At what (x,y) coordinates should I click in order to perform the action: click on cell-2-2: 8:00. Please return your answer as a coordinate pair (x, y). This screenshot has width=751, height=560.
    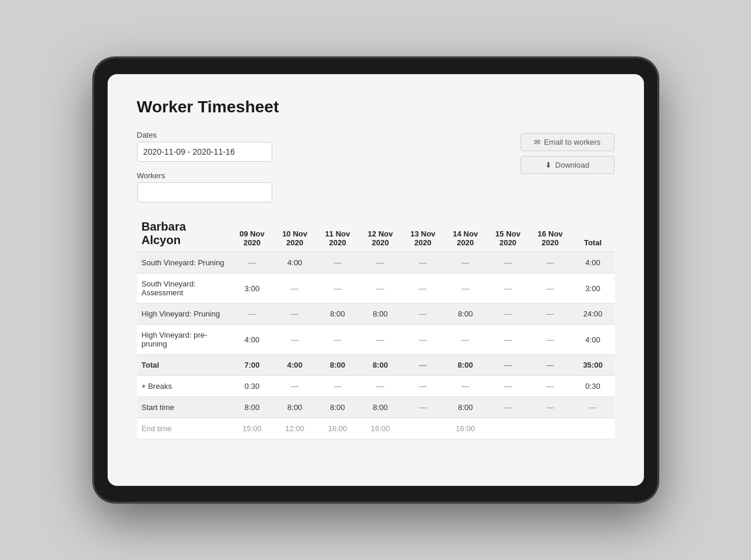
    Looking at the image, I should click on (338, 314).